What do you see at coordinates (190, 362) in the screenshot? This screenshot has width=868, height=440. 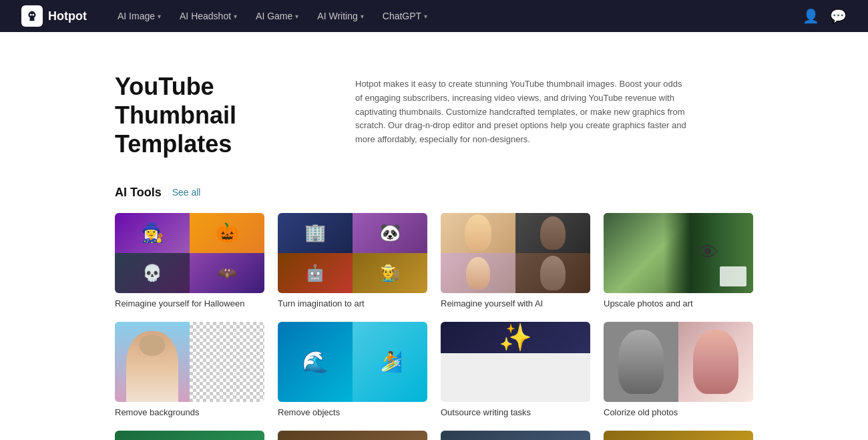 I see `tool-img-bg-remove` at bounding box center [190, 362].